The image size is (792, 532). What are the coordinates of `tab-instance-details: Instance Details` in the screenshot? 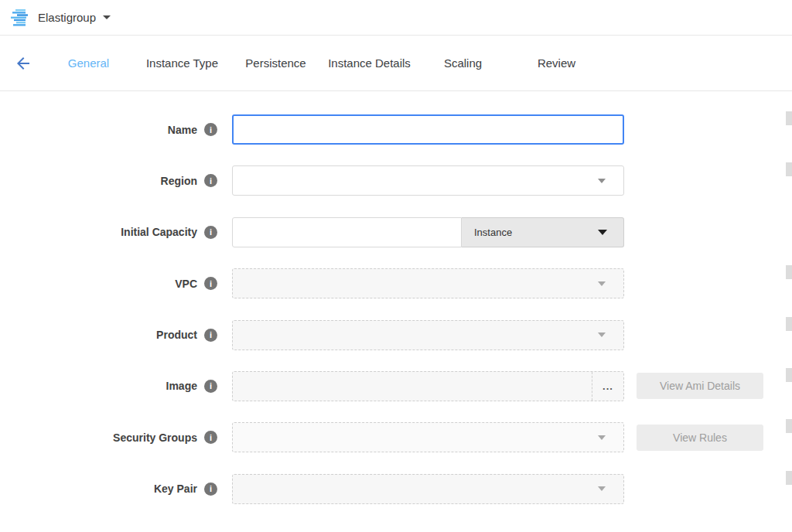 It's located at (370, 63).